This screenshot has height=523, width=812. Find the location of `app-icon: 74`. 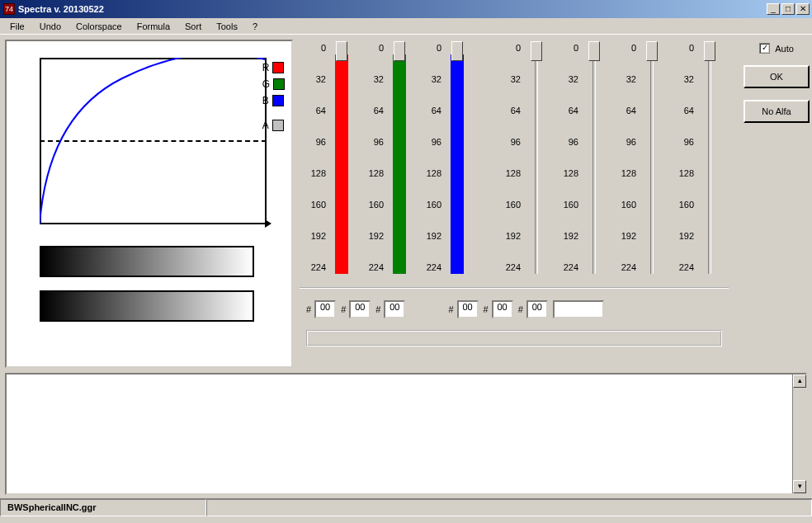

app-icon: 74 is located at coordinates (9, 9).